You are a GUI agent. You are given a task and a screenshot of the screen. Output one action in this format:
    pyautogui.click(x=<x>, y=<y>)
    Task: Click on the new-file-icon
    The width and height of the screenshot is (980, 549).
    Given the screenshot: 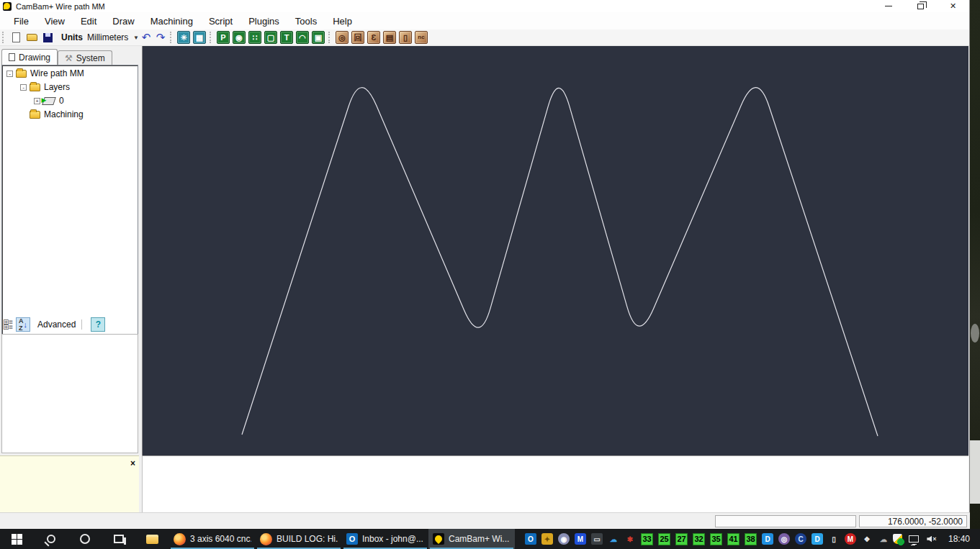 What is the action you would take?
    pyautogui.click(x=16, y=37)
    